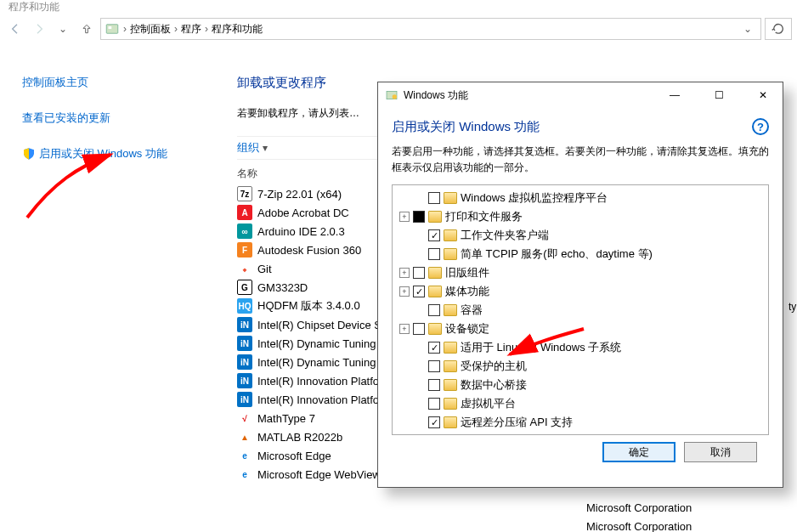 This screenshot has width=797, height=532. Describe the element at coordinates (540, 348) in the screenshot. I see `feature-label: 适用于 Linux 的 Windows 子系统` at that location.